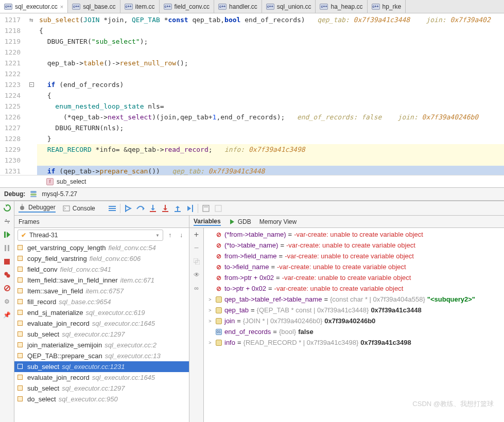  What do you see at coordinates (79, 208) in the screenshot?
I see `tab-console: Console` at bounding box center [79, 208].